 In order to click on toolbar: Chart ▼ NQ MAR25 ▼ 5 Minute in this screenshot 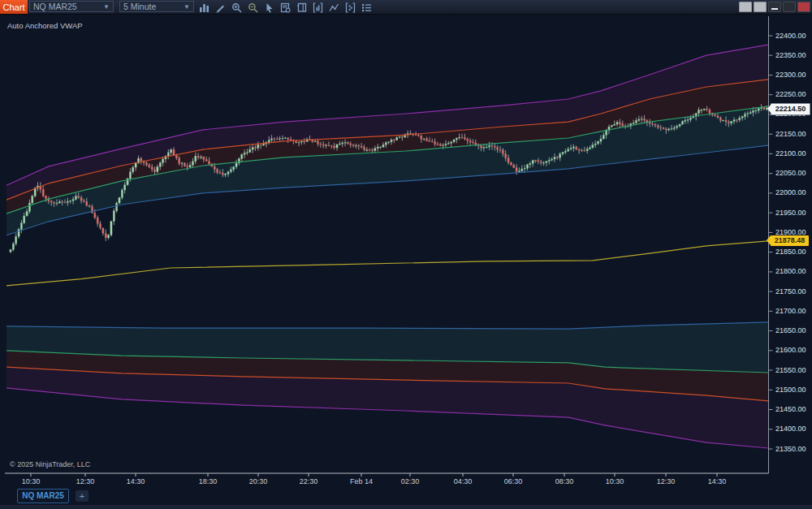, I will do `click(406, 7)`.